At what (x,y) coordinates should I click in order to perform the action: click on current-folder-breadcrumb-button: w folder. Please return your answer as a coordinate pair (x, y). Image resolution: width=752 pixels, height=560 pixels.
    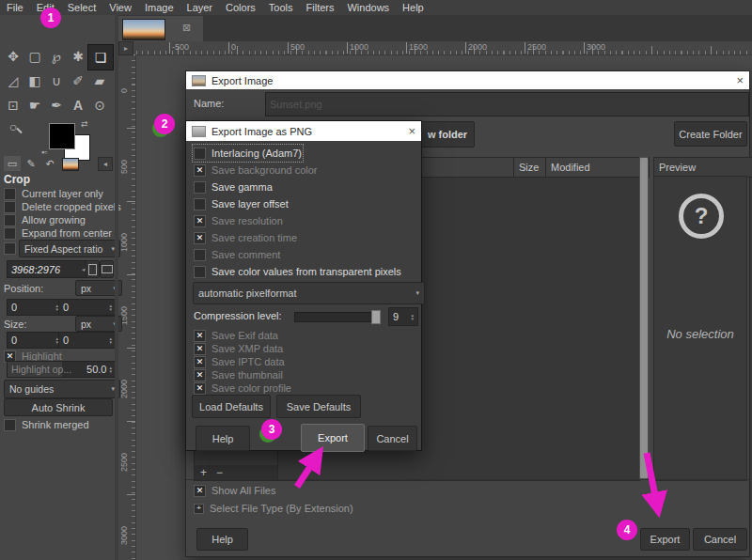
    Looking at the image, I should click on (447, 134).